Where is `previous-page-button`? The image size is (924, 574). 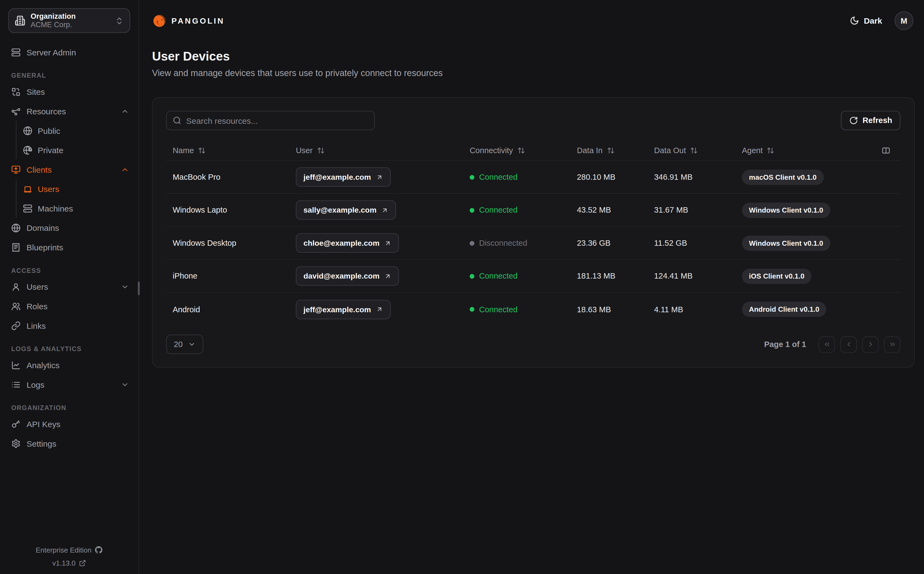
previous-page-button is located at coordinates (849, 344).